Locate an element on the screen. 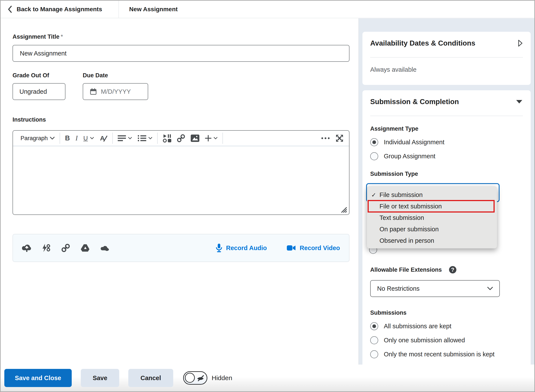 Image resolution: width=535 pixels, height=392 pixels. bold-button: B is located at coordinates (67, 138).